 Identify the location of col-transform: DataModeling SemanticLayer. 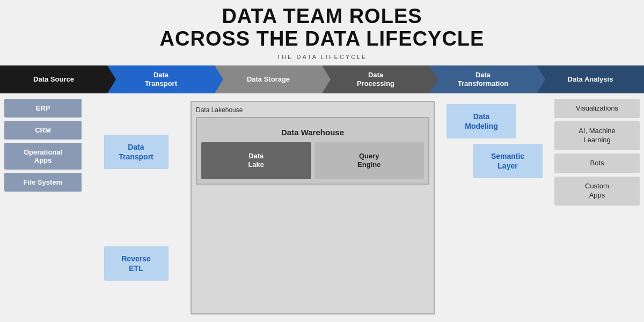
(495, 208).